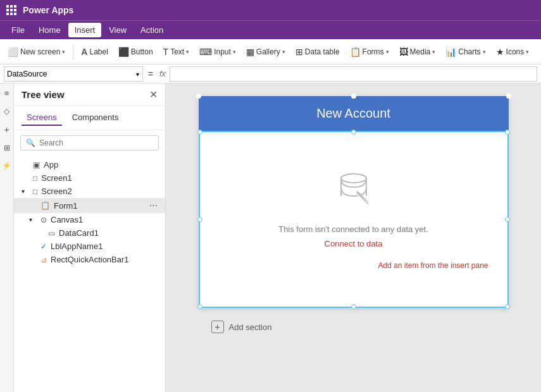 The image size is (541, 392). I want to click on canvas1-icon: ⊙, so click(44, 220).